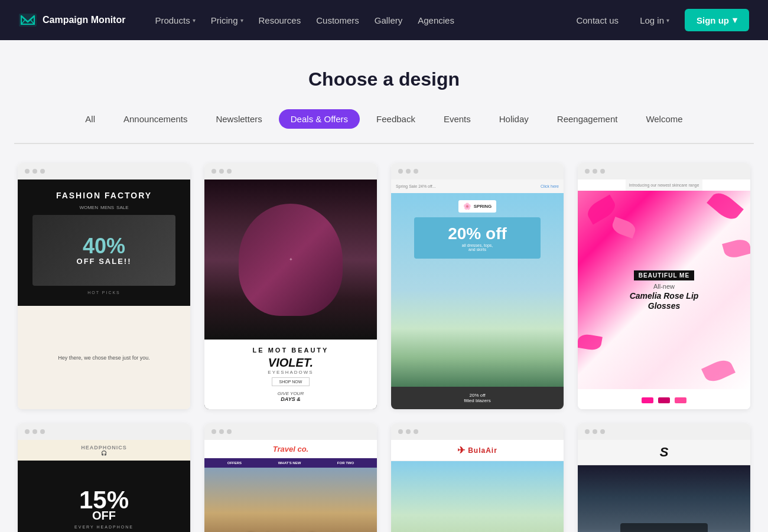 The image size is (768, 532). Describe the element at coordinates (384, 20) in the screenshot. I see `main-navigation: Campaign Monitor Products ▾ Pricing ▾ Re…` at that location.